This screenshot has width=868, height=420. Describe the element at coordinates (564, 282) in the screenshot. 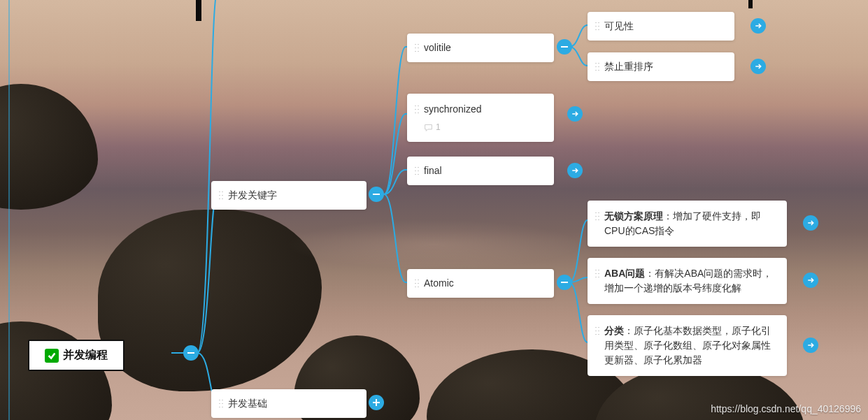

I see `collapse-toggle-atomic` at that location.